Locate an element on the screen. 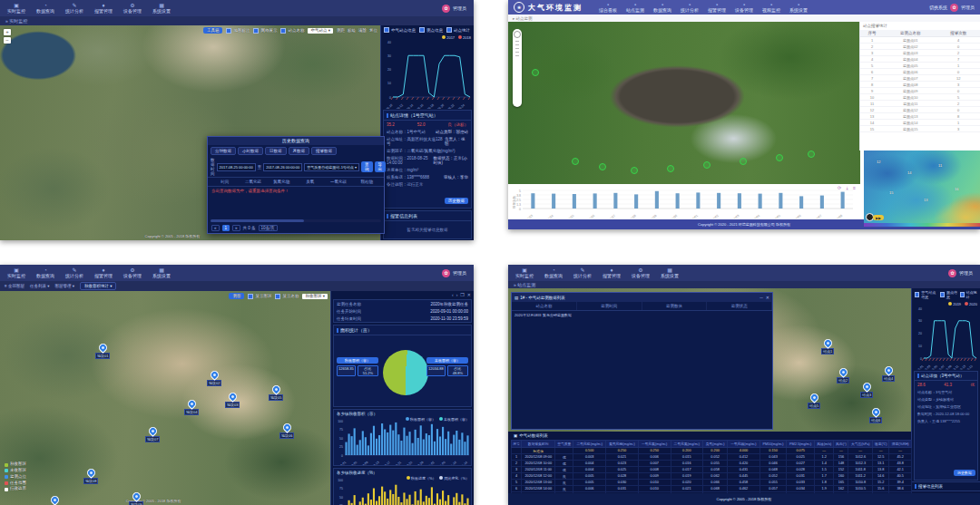  active-tab: 秋收面积统计 ▾ is located at coordinates (98, 286).